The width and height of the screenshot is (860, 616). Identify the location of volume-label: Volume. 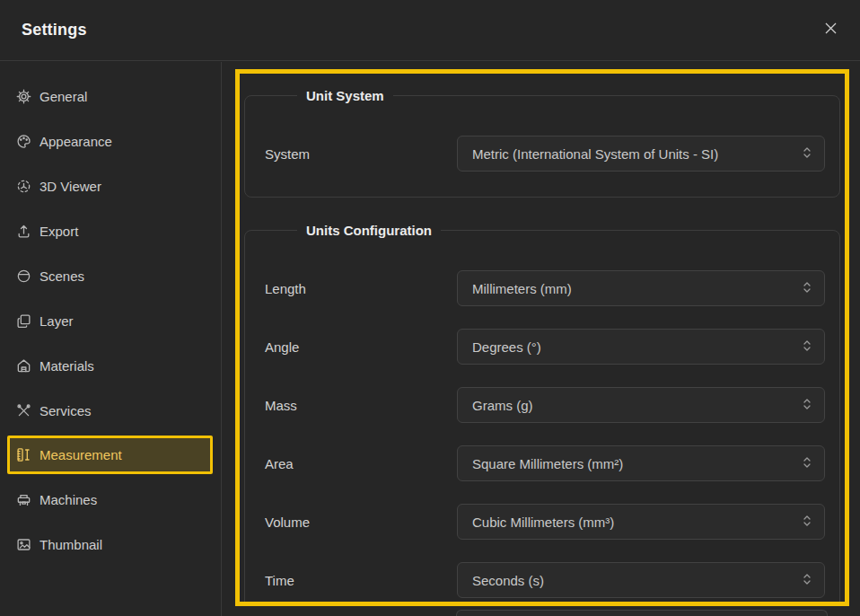
(361, 523).